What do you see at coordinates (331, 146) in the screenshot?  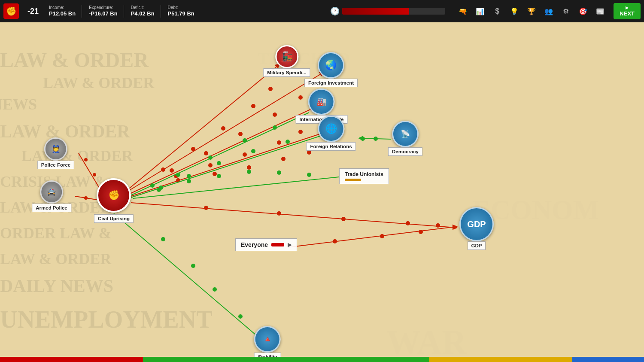 I see `foreign-relations-label: Foreign Relations` at bounding box center [331, 146].